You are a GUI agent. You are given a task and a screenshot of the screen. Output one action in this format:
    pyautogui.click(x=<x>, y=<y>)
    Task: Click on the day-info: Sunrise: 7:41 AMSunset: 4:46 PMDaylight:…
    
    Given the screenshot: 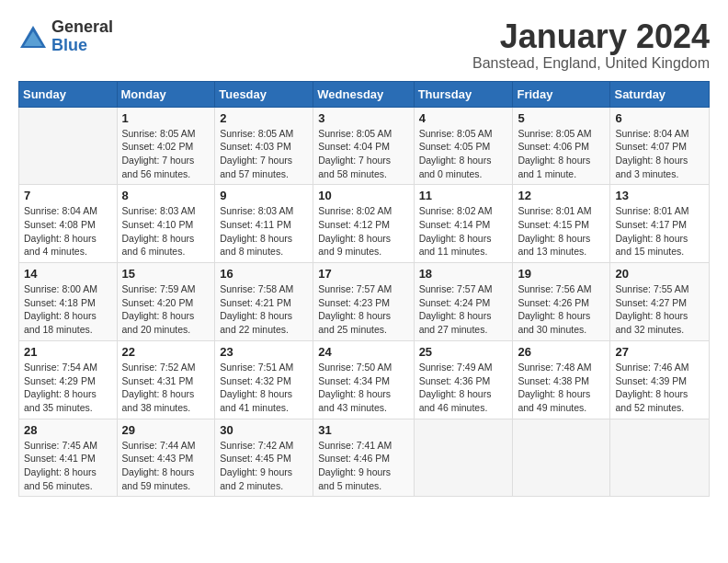 What is the action you would take?
    pyautogui.click(x=363, y=465)
    